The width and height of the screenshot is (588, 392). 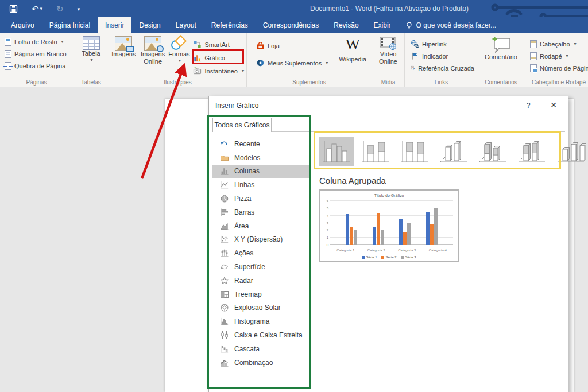 What do you see at coordinates (179, 60) in the screenshot?
I see `formas-button: Formas ▾` at bounding box center [179, 60].